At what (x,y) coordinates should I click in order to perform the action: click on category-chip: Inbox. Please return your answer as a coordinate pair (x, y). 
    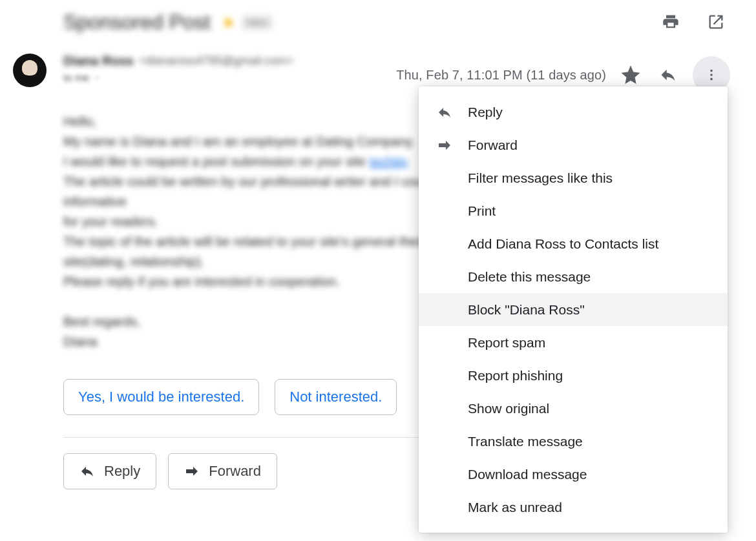
    Looking at the image, I should click on (257, 23).